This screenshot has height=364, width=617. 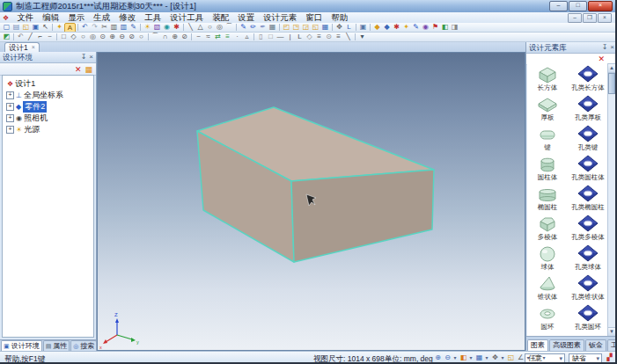 What do you see at coordinates (310, 37) in the screenshot?
I see `dim-diamond-icon: ◇` at bounding box center [310, 37].